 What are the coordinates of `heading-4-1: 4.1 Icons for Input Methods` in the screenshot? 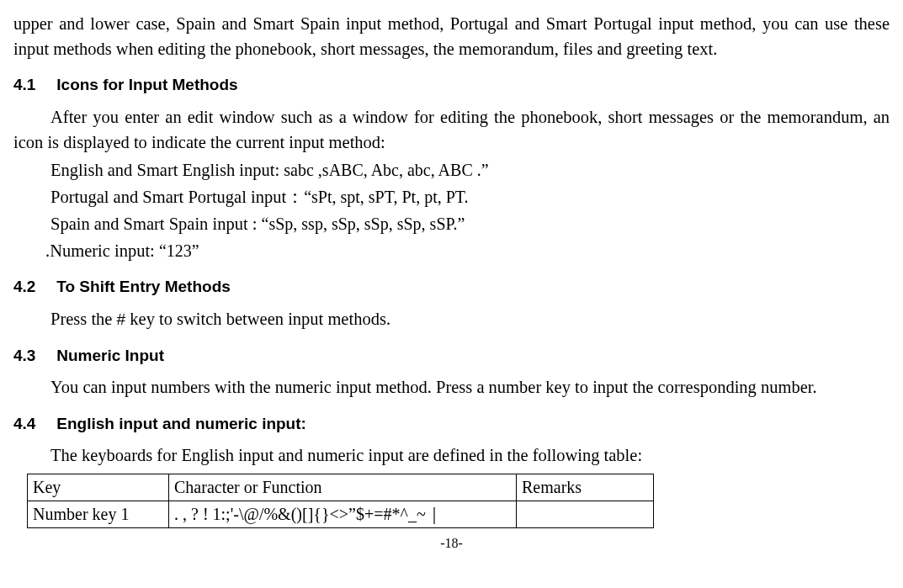 It's located at (451, 85).